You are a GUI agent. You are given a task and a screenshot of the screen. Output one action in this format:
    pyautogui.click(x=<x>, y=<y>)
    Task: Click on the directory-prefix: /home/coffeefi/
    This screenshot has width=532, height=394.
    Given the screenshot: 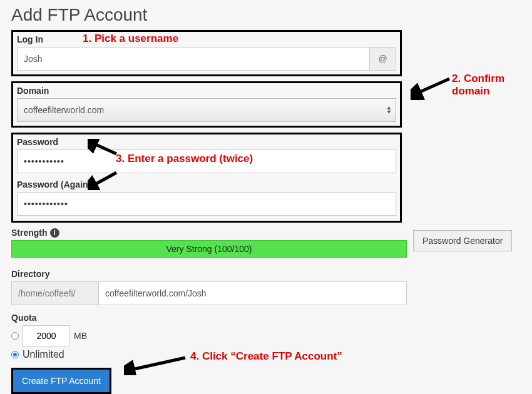 What is the action you would take?
    pyautogui.click(x=55, y=293)
    